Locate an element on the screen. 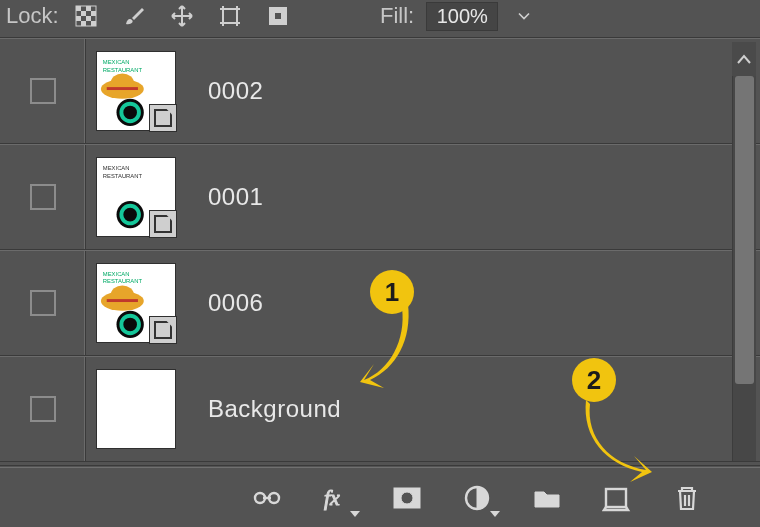  new-layer-icon is located at coordinates (617, 498).